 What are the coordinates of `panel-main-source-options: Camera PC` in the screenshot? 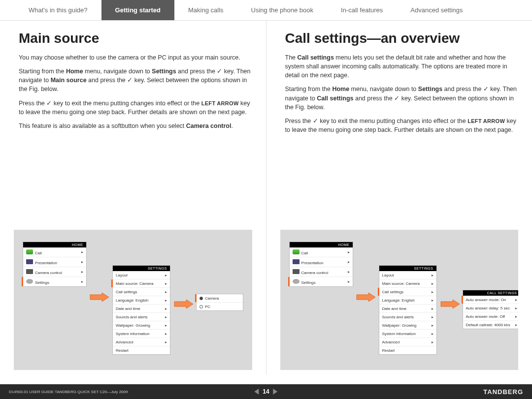 It's located at (220, 302).